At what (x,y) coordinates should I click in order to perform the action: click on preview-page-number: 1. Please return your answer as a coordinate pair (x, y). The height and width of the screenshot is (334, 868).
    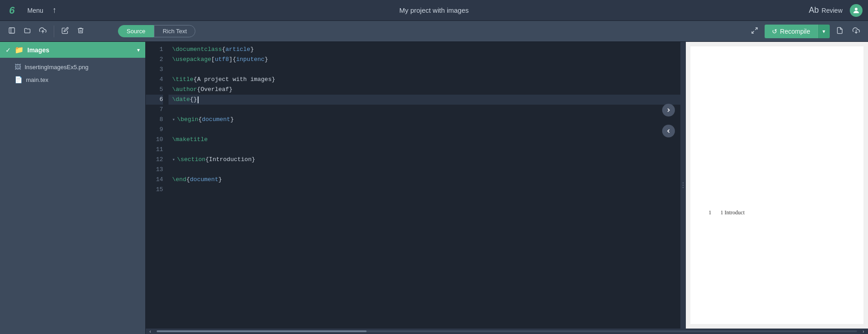
    Looking at the image, I should click on (710, 213).